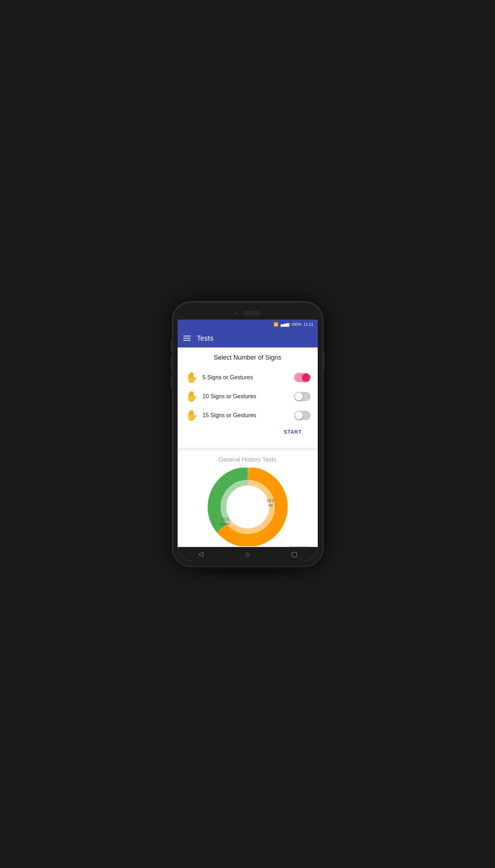 The width and height of the screenshot is (495, 868). I want to click on hand-icon-green: ✋, so click(192, 396).